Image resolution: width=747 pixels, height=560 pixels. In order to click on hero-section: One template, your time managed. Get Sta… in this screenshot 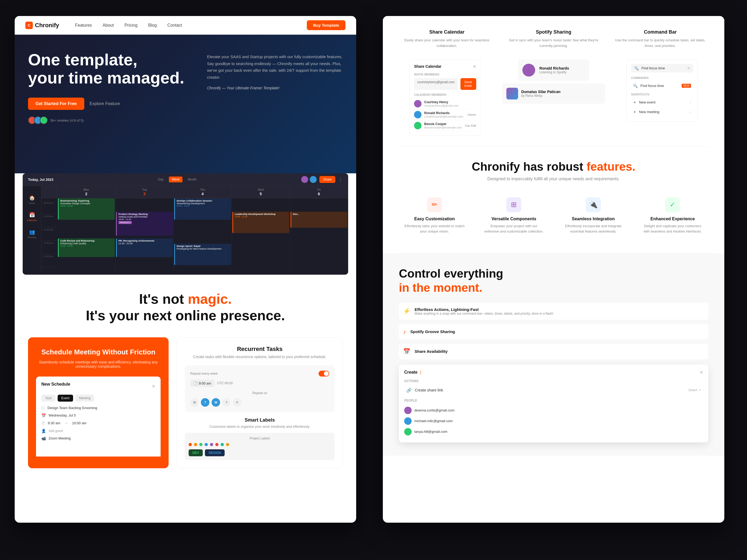, I will do `click(185, 104)`.